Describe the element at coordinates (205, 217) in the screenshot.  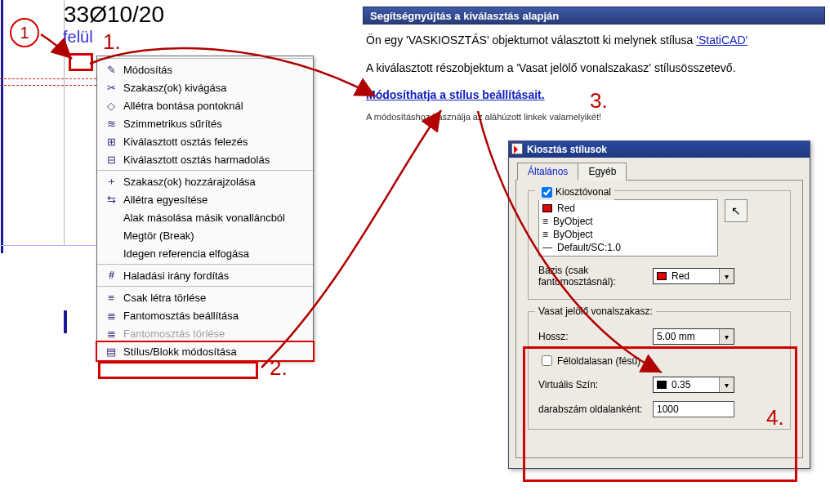
I see `menu-alak-masolasa: Alak másolása másik vonalláncból` at that location.